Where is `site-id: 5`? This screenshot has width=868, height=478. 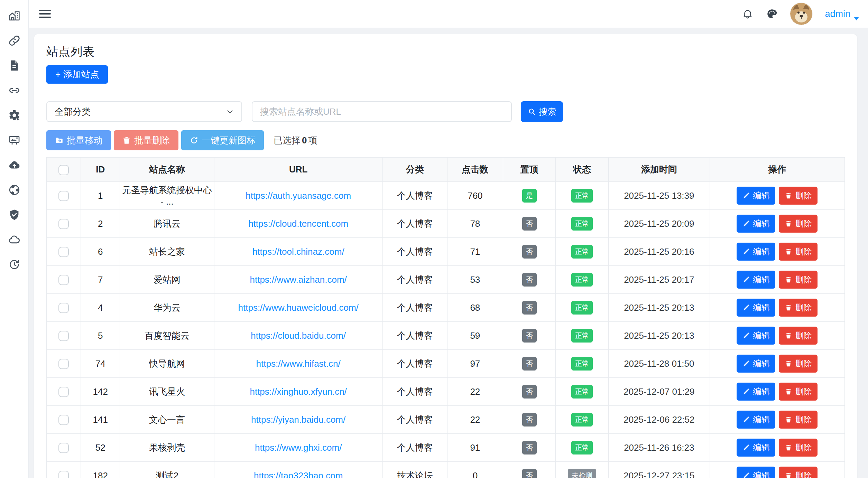
site-id: 5 is located at coordinates (100, 336).